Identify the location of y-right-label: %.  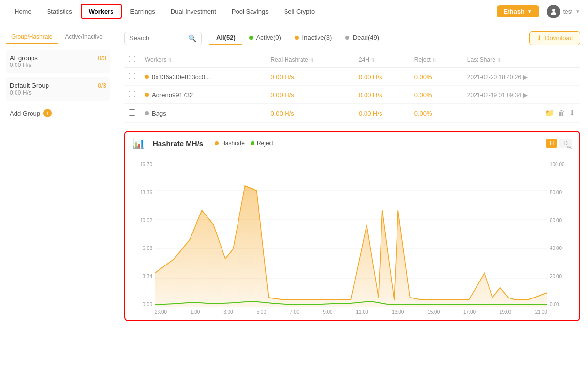
(569, 148).